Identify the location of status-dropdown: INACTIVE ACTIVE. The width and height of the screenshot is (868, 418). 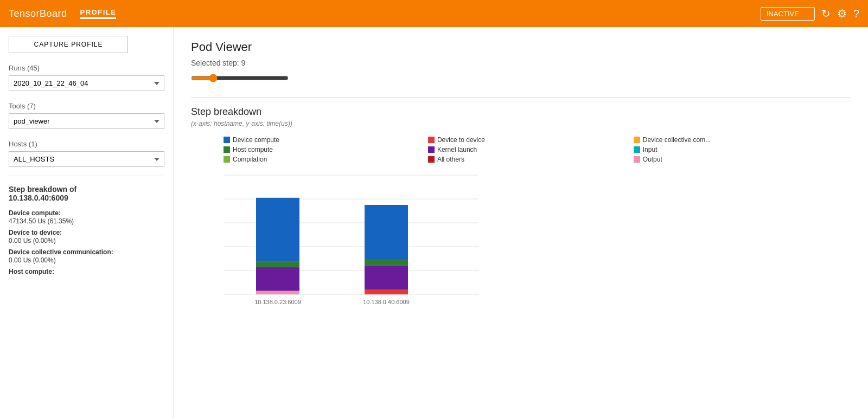
(788, 14).